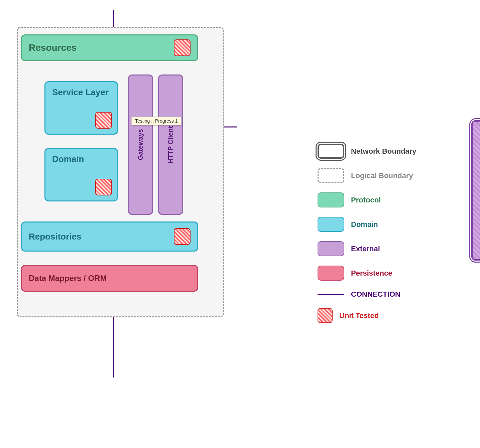  Describe the element at coordinates (393, 151) in the screenshot. I see `legend-item-network: Network Boundary` at that location.